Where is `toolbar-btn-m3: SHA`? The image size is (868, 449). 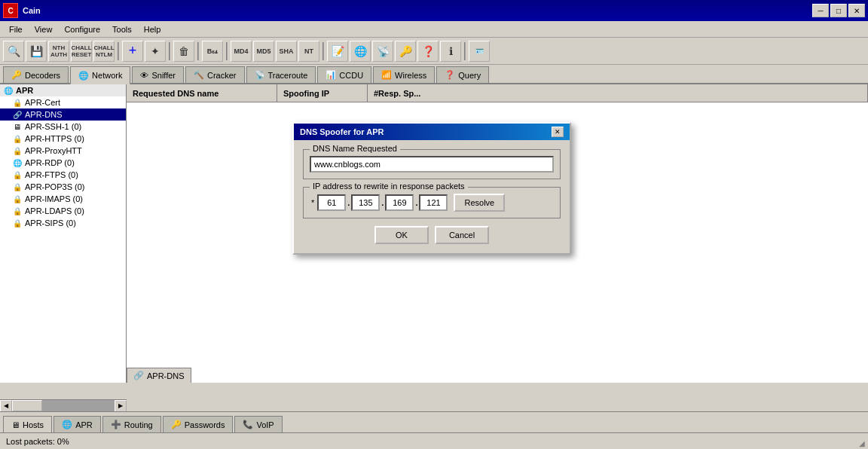 toolbar-btn-m3: SHA is located at coordinates (286, 51).